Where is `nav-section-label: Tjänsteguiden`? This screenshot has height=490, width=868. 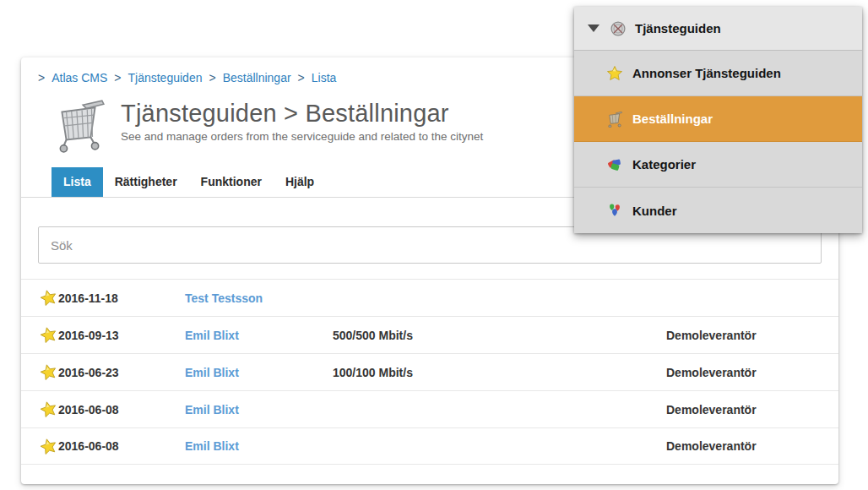
nav-section-label: Tjänsteguiden is located at coordinates (678, 29).